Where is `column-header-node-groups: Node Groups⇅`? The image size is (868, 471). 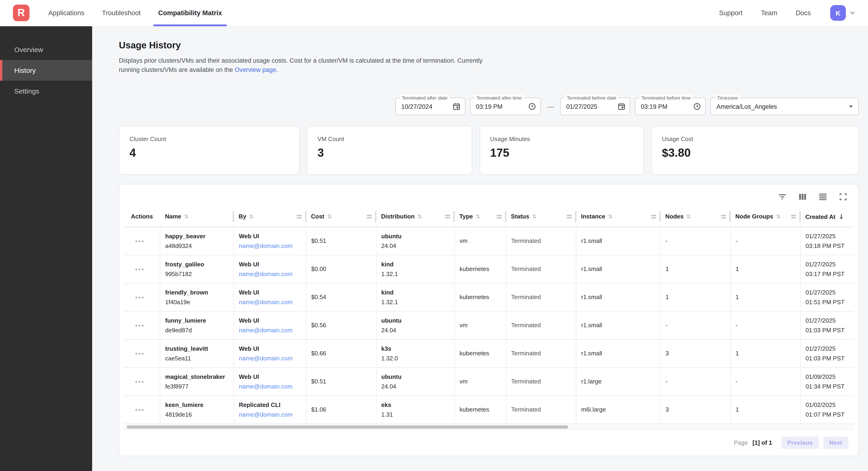
column-header-node-groups: Node Groups⇅ is located at coordinates (765, 216).